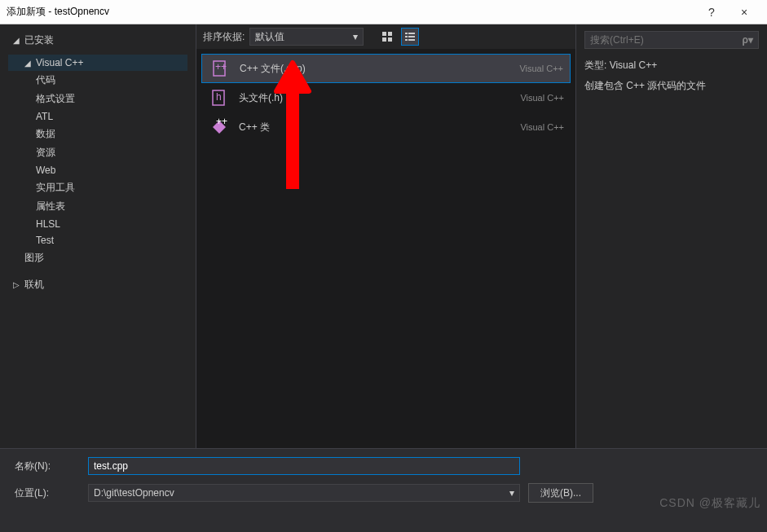 Image resolution: width=767 pixels, height=532 pixels. I want to click on tree-resource: 资源, so click(98, 153).